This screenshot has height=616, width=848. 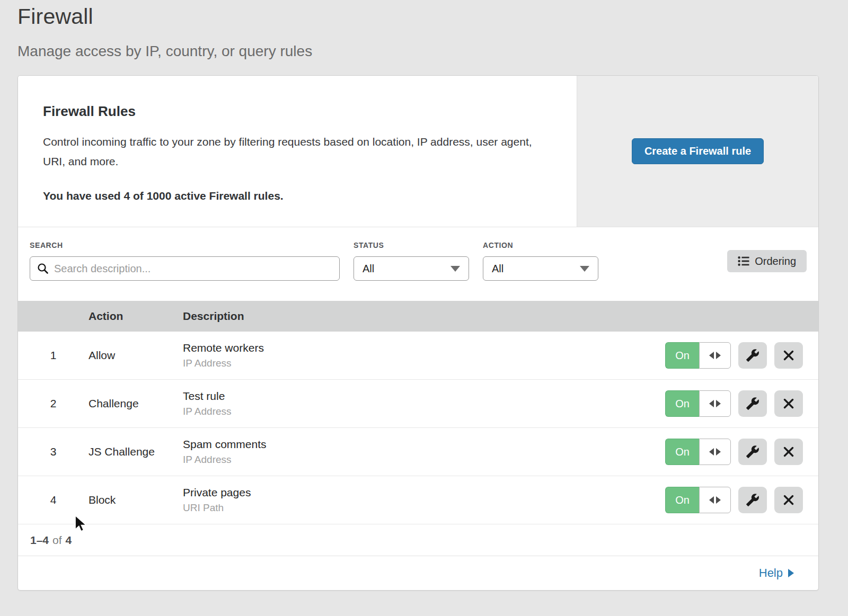 I want to click on section-title: Firewall Rules, so click(x=294, y=111).